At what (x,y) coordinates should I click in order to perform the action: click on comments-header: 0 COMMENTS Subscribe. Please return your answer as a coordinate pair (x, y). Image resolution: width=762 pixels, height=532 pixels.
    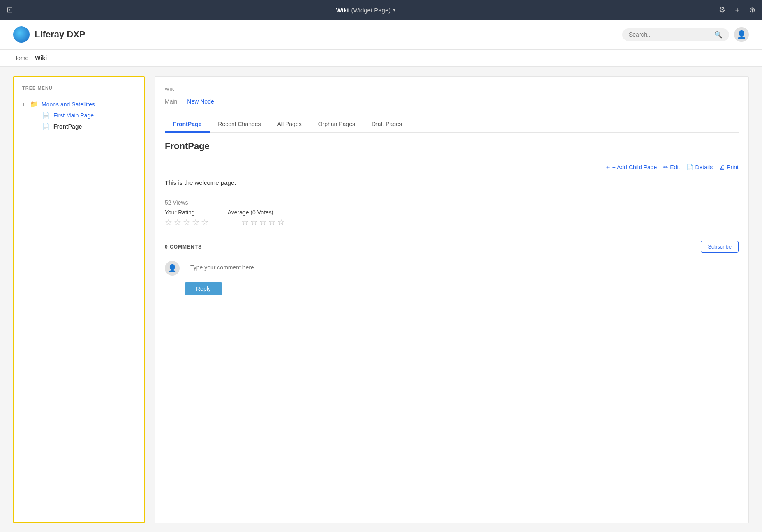
    Looking at the image, I should click on (452, 245).